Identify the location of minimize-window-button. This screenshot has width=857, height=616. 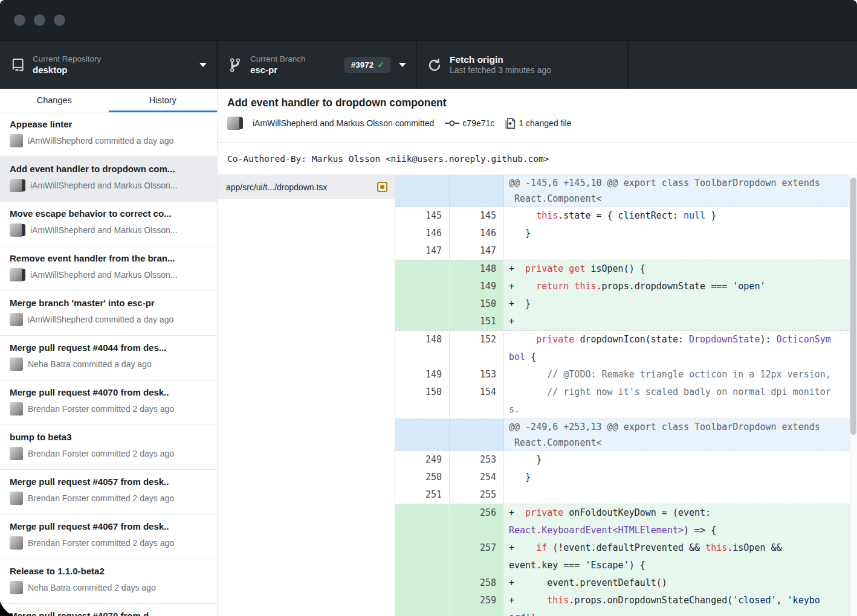
(40, 21).